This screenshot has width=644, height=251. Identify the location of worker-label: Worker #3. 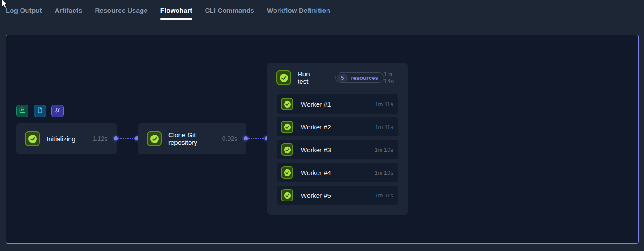
(338, 150).